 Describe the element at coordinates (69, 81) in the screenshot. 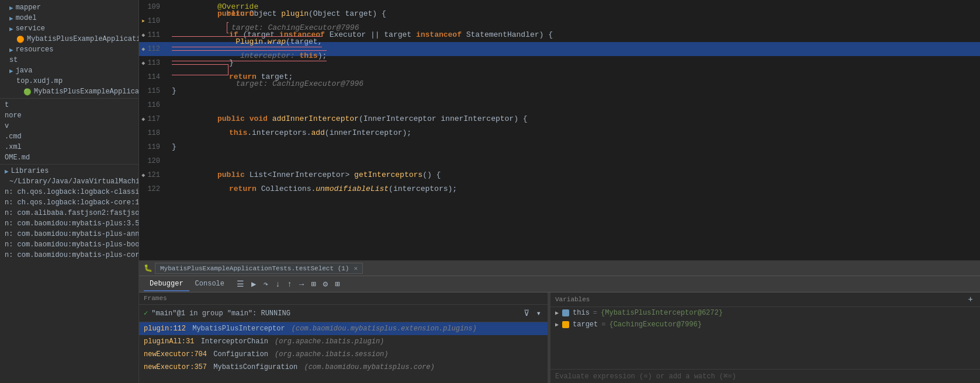

I see `sidebar-item-topxudj: top.xudj.mp` at that location.